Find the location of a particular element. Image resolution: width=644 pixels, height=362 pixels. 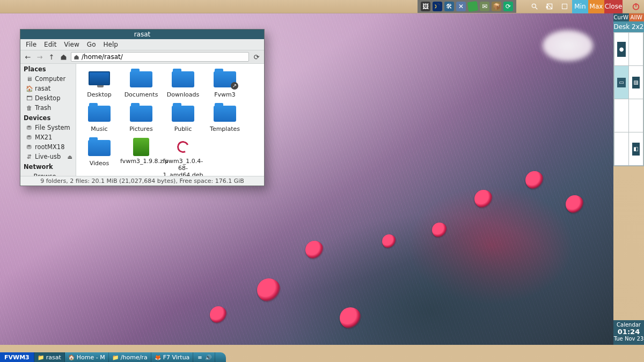

menu-help: Help is located at coordinates (111, 45).